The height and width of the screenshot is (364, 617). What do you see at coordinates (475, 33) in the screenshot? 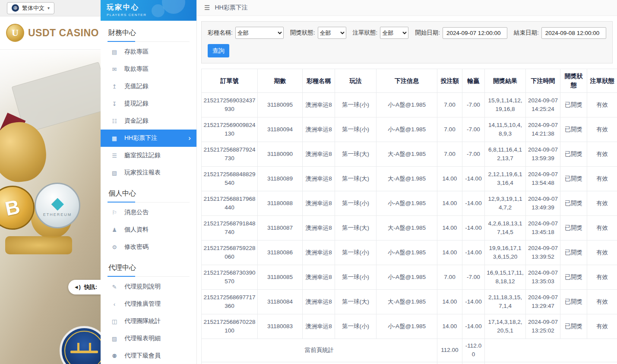
I see `start-date-input` at bounding box center [475, 33].